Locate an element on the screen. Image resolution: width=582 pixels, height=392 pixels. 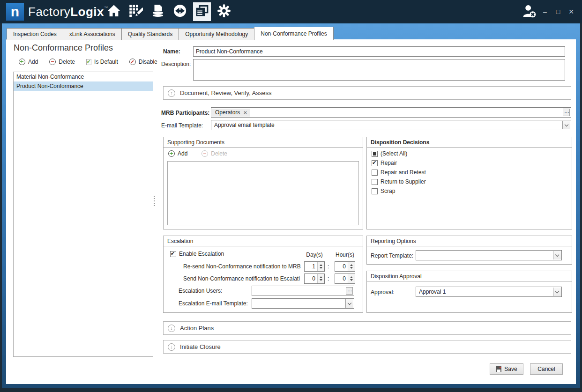
send-days-stepper: 0 is located at coordinates (314, 279).